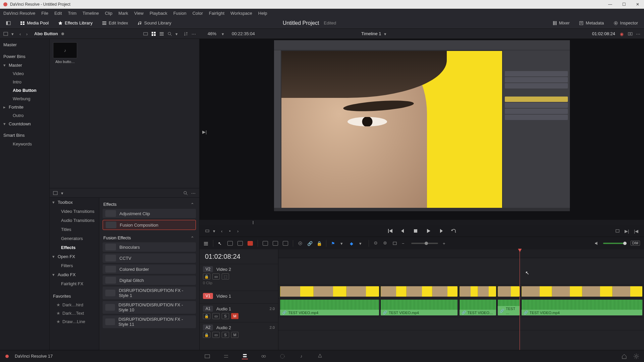 The height and width of the screenshot is (362, 644). I want to click on step-fwd-icon: ▶|, so click(205, 132).